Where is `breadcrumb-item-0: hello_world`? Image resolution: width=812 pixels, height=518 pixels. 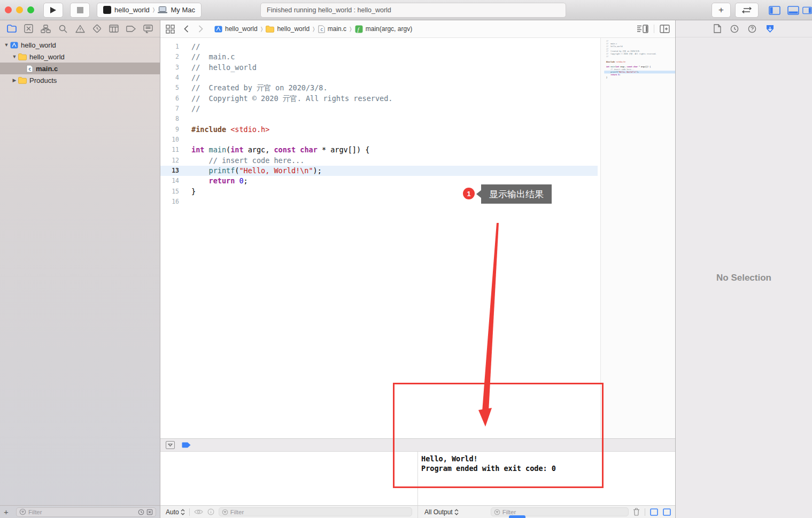
breadcrumb-item-0: hello_world is located at coordinates (236, 29).